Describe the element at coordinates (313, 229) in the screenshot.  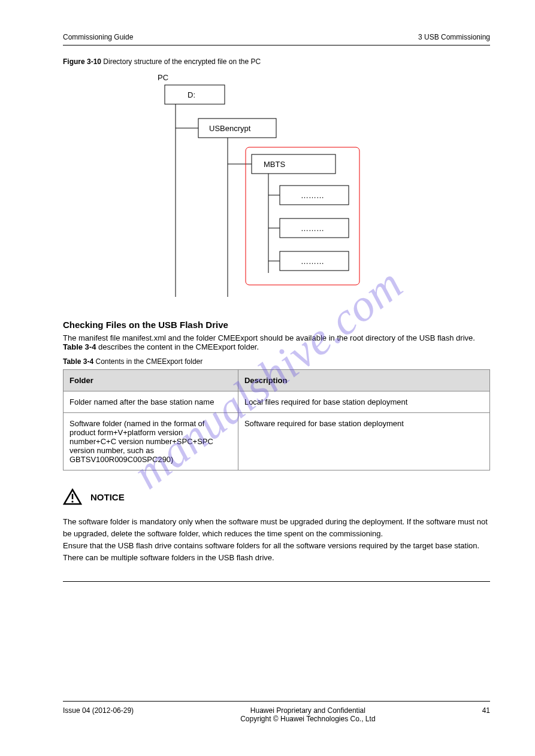
I see `diag-dots-2: ………` at that location.